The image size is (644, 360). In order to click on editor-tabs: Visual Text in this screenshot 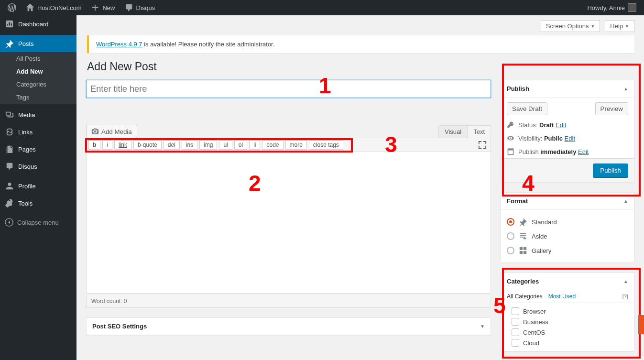, I will do `click(465, 132)`.